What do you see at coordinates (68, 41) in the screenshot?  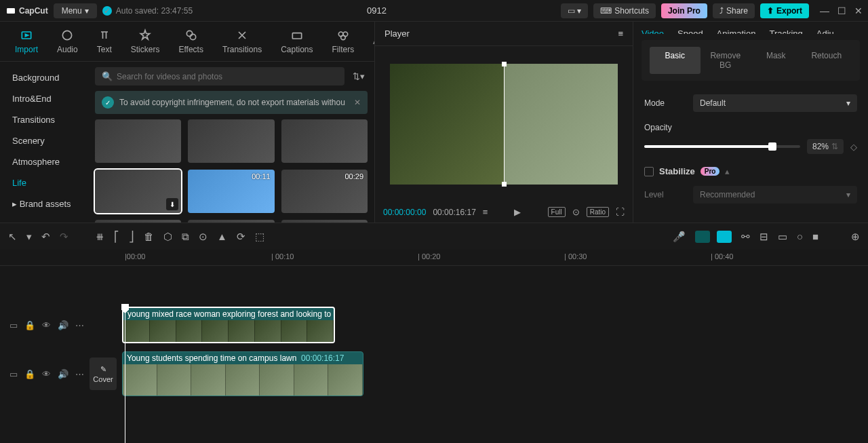 I see `tab-audio: Audio` at bounding box center [68, 41].